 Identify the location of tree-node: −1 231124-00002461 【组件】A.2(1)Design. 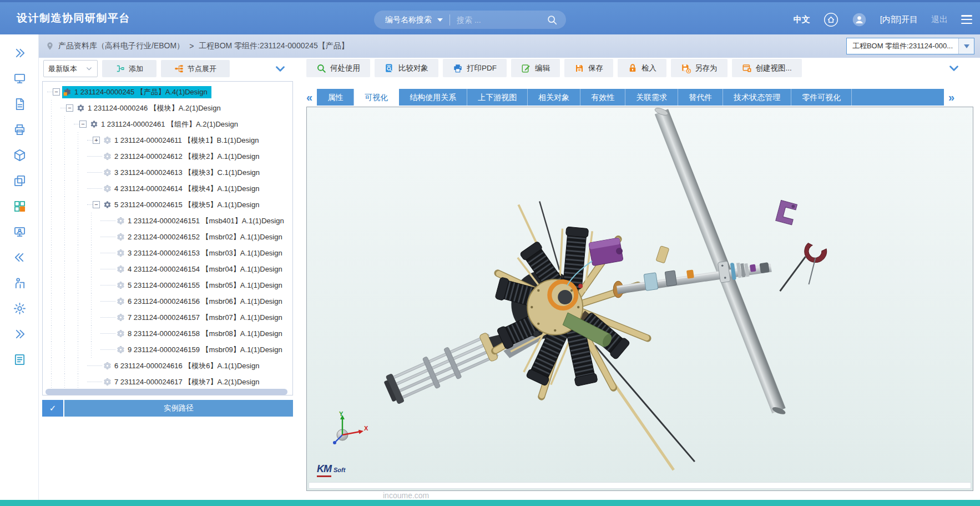
(168, 124).